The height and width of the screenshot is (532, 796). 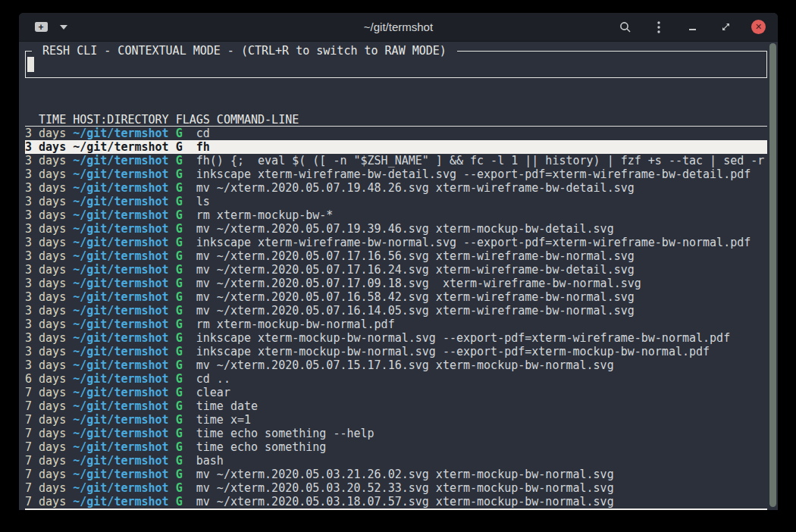 I want to click on scrollbar, so click(x=773, y=275).